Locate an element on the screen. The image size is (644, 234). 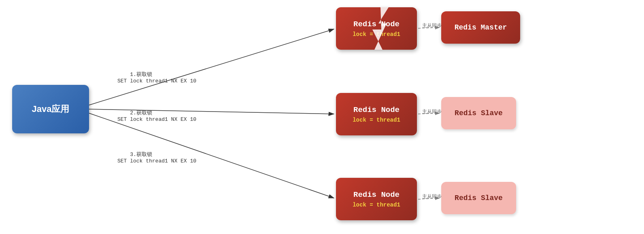
redis-node-2: Redis Node lock = thread1 is located at coordinates (376, 114).